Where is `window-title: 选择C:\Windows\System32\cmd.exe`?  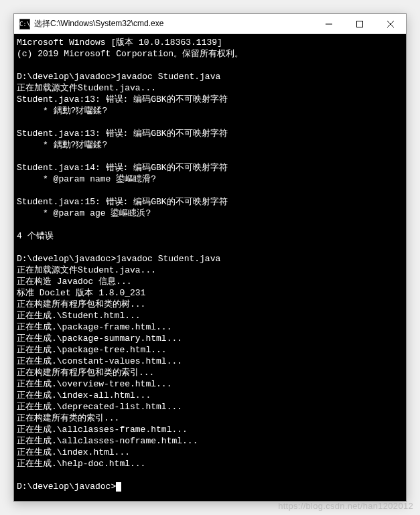 window-title: 选择C:\Windows\System32\cmd.exe is located at coordinates (174, 24).